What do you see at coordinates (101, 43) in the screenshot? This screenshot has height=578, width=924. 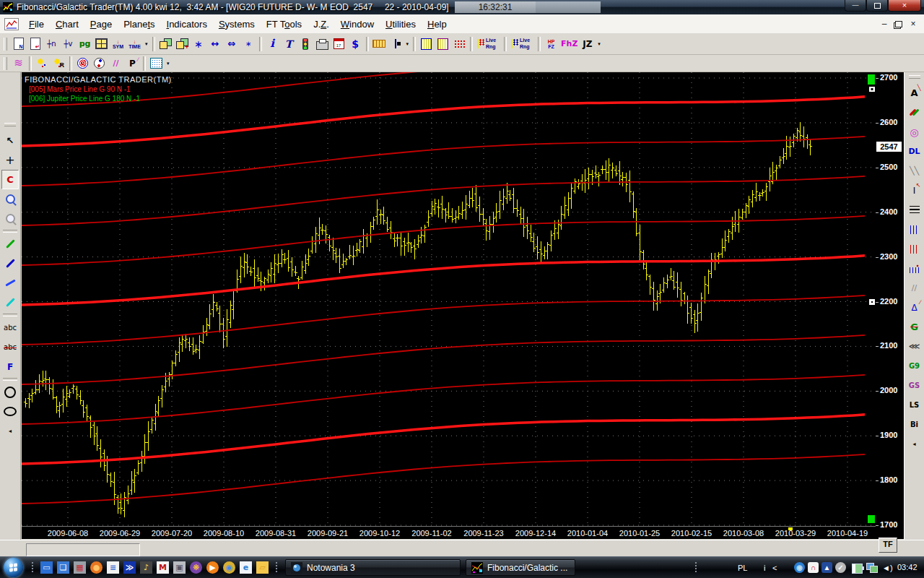 I see `symbols-window-button` at bounding box center [101, 43].